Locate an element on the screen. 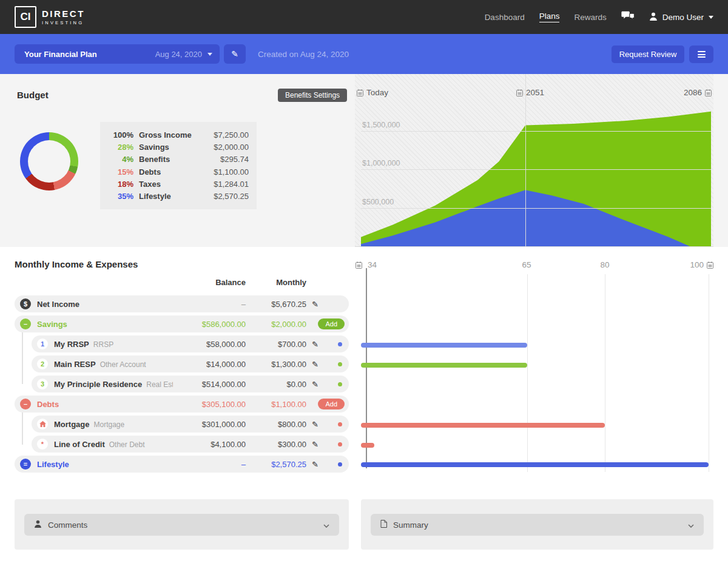 The width and height of the screenshot is (728, 566). chat-icon is located at coordinates (628, 17).